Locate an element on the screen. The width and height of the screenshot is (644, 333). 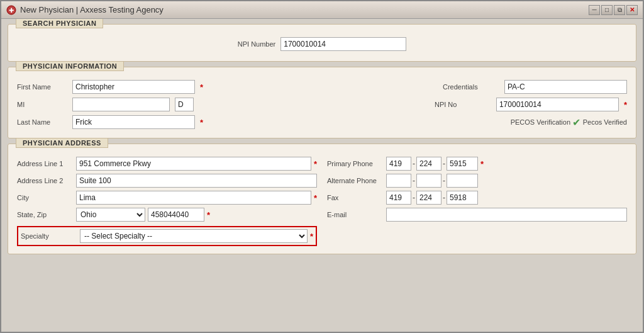
email-input is located at coordinates (507, 215).